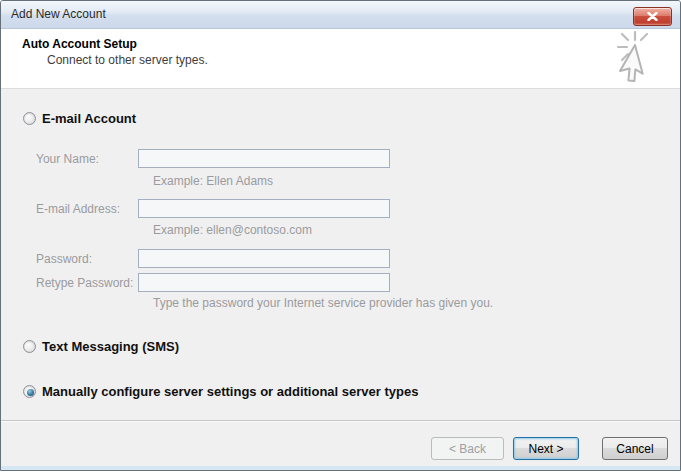  Describe the element at coordinates (89, 118) in the screenshot. I see `radio-label: E-mail Account` at that location.